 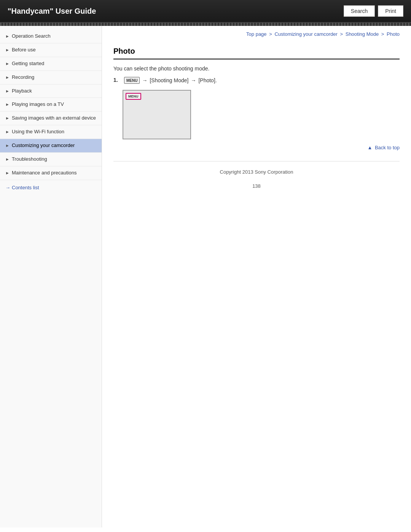 I want to click on print-button: Print, so click(x=390, y=11).